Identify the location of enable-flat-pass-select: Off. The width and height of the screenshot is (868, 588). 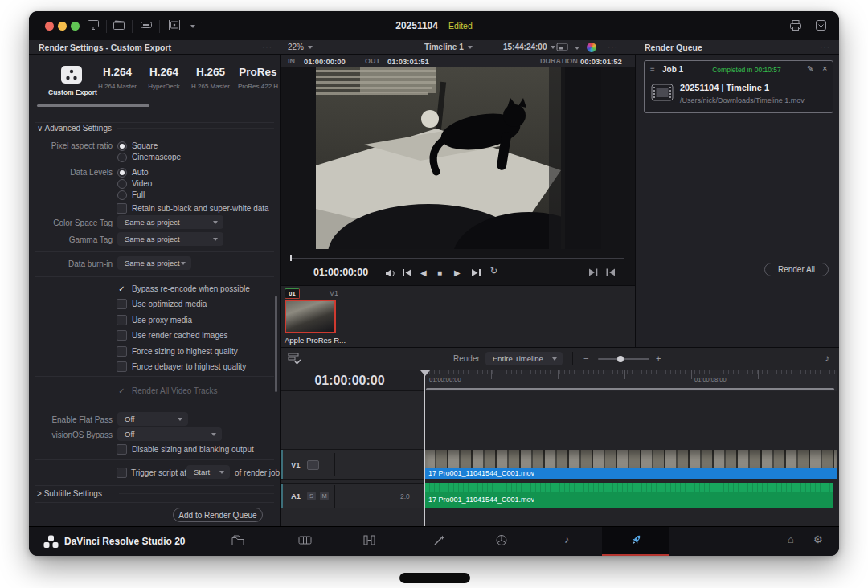
(153, 419).